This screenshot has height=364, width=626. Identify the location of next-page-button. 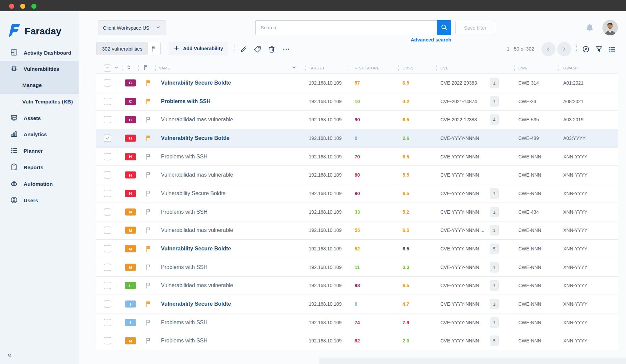
(564, 49).